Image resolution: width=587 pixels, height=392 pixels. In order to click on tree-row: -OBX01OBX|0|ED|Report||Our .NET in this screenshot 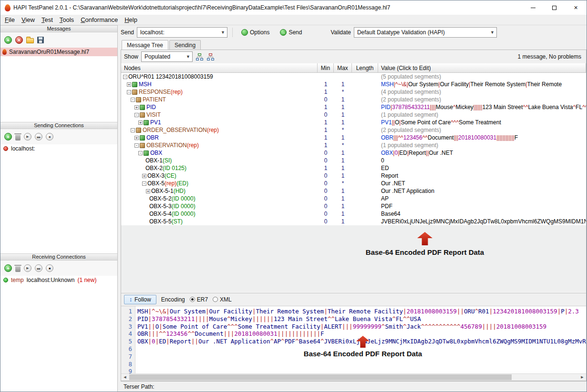, I will do `click(354, 153)`.